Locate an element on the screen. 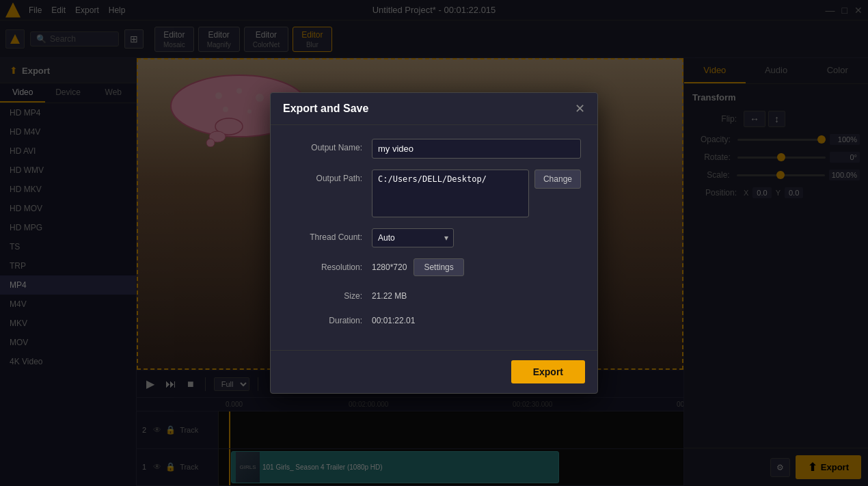 The height and width of the screenshot is (486, 868). thread-count-select: Auto 1 2 4 8 is located at coordinates (413, 238).